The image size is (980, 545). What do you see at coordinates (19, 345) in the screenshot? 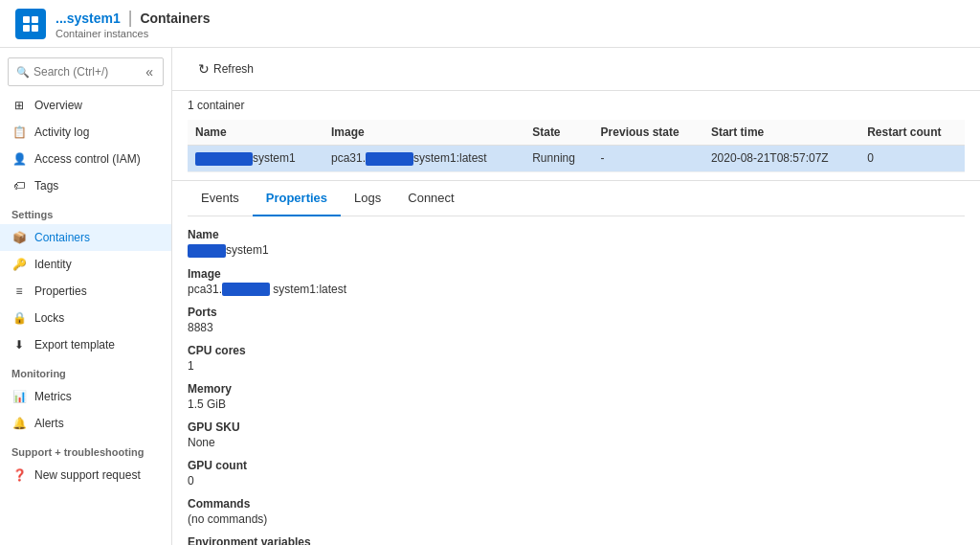
I see `download-icon: ⬇` at bounding box center [19, 345].